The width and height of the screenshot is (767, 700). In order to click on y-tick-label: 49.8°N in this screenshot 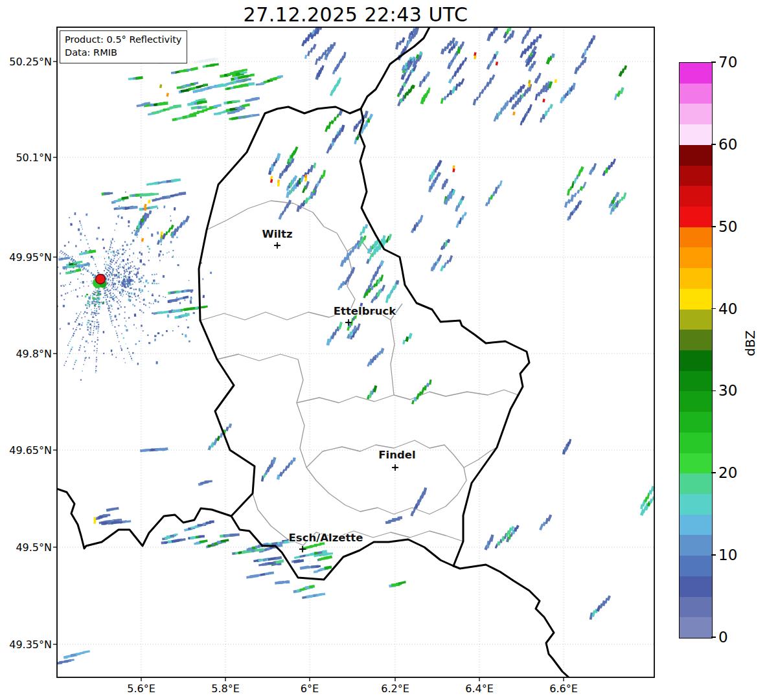, I will do `click(27, 354)`.